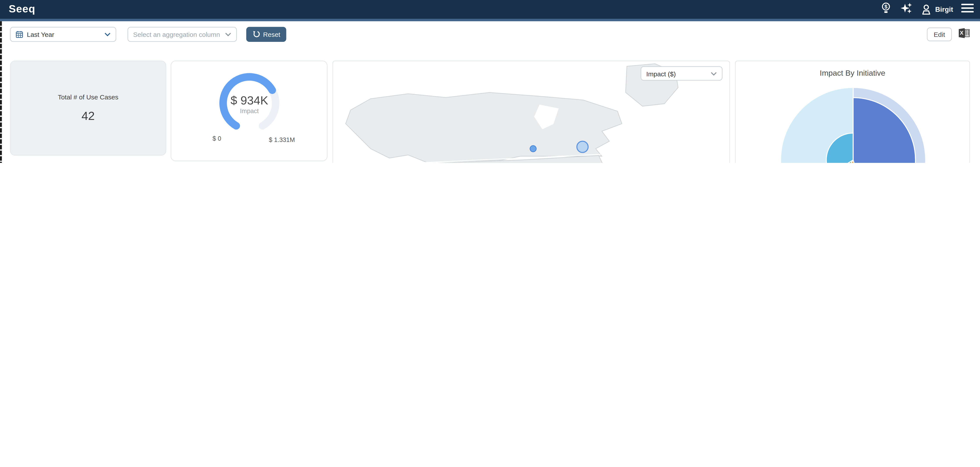 This screenshot has height=467, width=980. Describe the element at coordinates (88, 97) in the screenshot. I see `kpi-label: Total # of Use Cases` at that location.